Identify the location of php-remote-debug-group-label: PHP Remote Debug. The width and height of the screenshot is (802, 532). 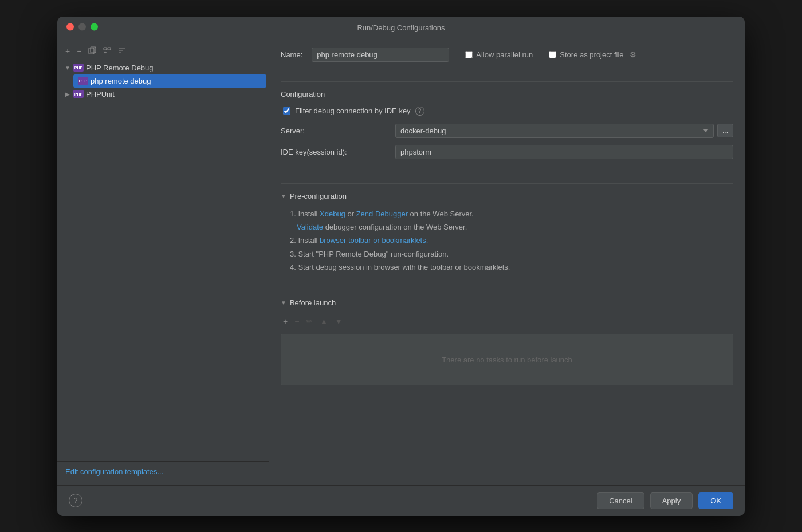
(120, 68).